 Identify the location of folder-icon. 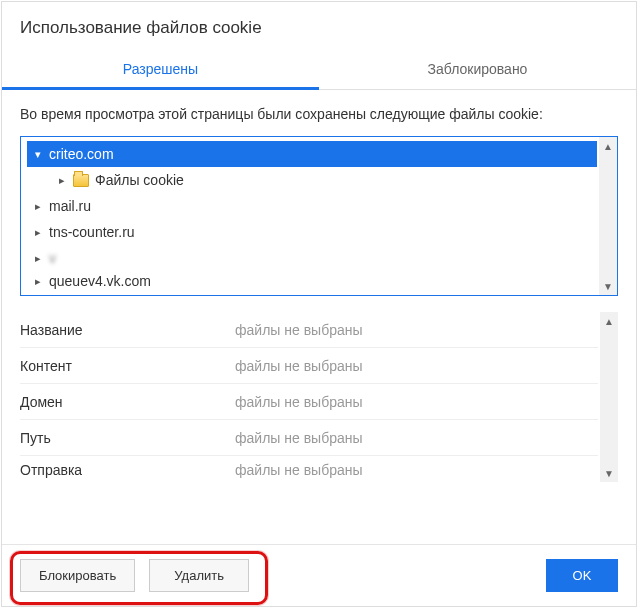
(81, 180).